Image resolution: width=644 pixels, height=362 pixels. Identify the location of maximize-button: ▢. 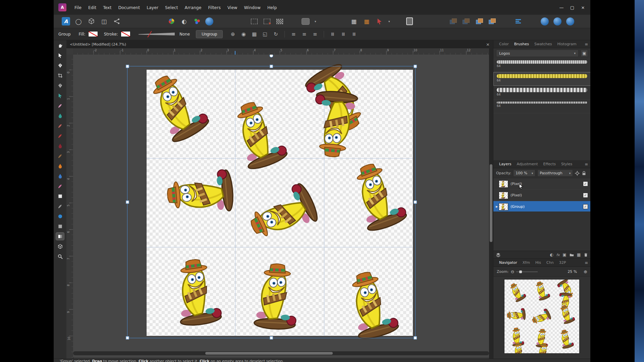
(572, 7).